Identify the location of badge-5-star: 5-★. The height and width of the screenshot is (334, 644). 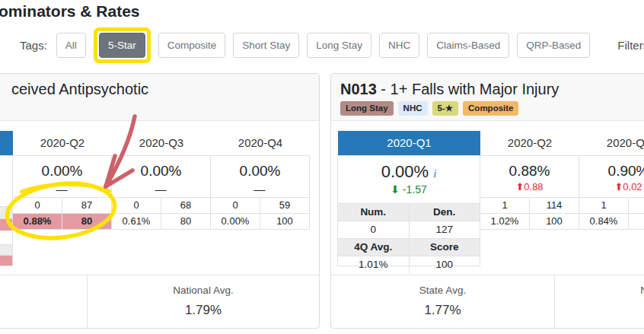
(446, 108).